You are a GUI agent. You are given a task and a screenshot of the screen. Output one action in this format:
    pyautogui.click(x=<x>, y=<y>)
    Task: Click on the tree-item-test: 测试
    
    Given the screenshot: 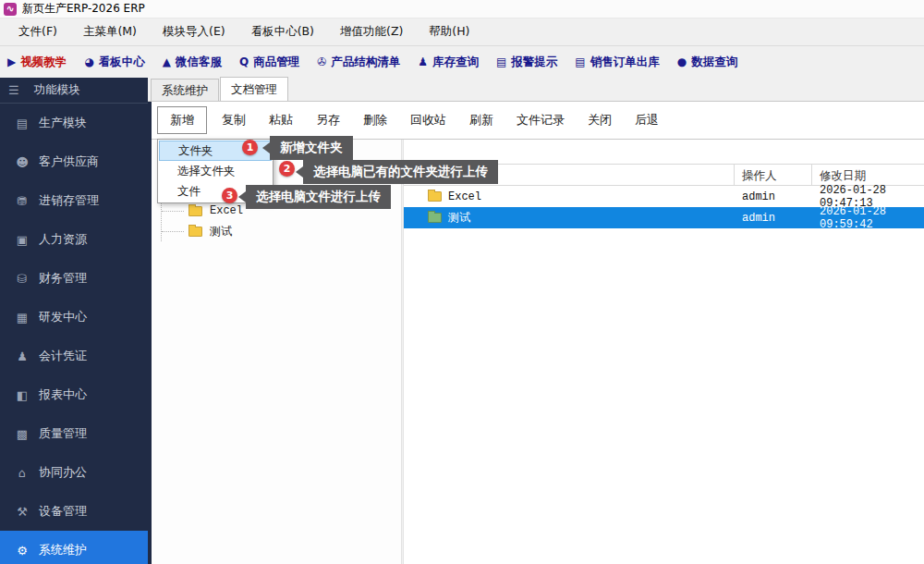 What is the action you would take?
    pyautogui.click(x=281, y=231)
    